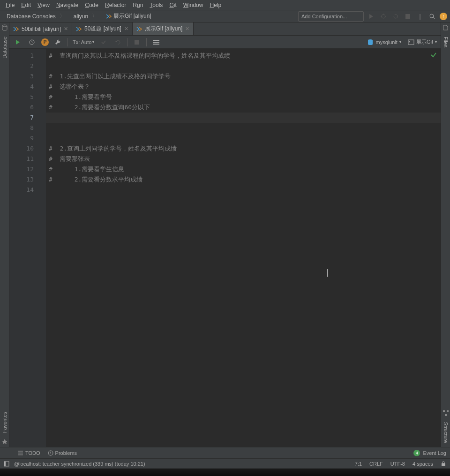  What do you see at coordinates (398, 464) in the screenshot?
I see `file-encoding: UTF-8` at bounding box center [398, 464].